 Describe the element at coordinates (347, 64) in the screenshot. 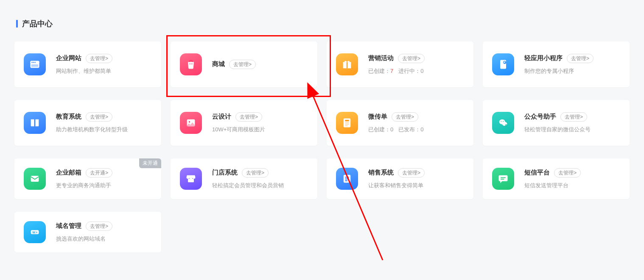

I see `gift-icon` at that location.